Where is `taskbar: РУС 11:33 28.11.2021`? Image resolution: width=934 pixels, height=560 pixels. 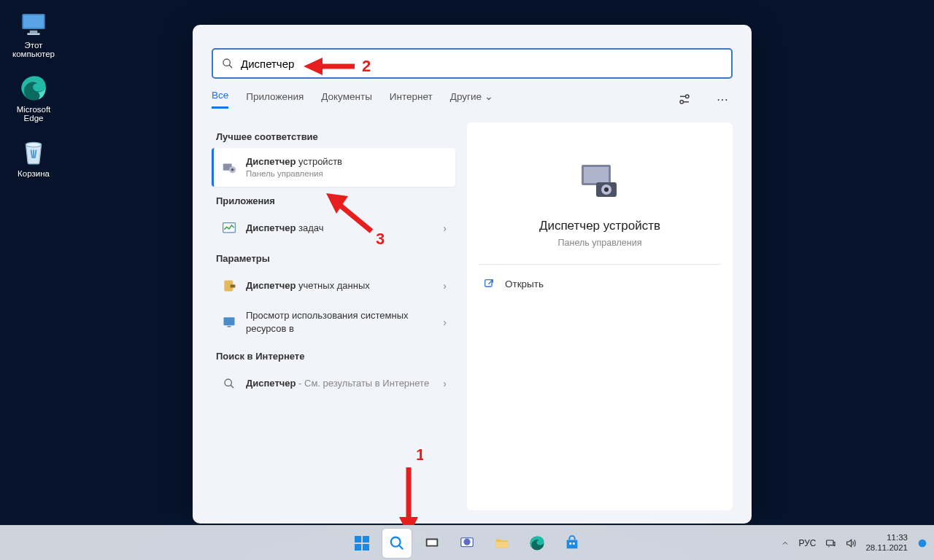 taskbar: РУС 11:33 28.11.2021 is located at coordinates (467, 542).